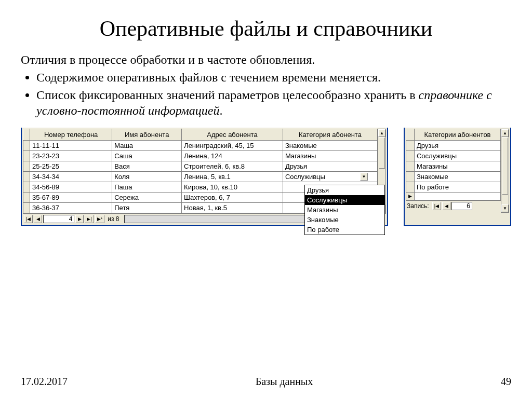 Image resolution: width=532 pixels, height=398 pixels. I want to click on bullet-2a: Список фиксированных значений параметров…, so click(228, 95).